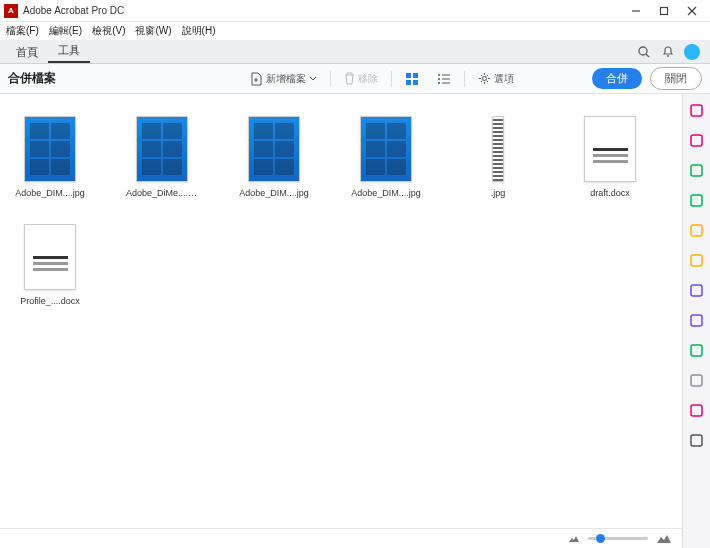 This screenshot has width=710, height=548. Describe the element at coordinates (66, 31) in the screenshot. I see `menu-edit: 編輯(E)` at that location.